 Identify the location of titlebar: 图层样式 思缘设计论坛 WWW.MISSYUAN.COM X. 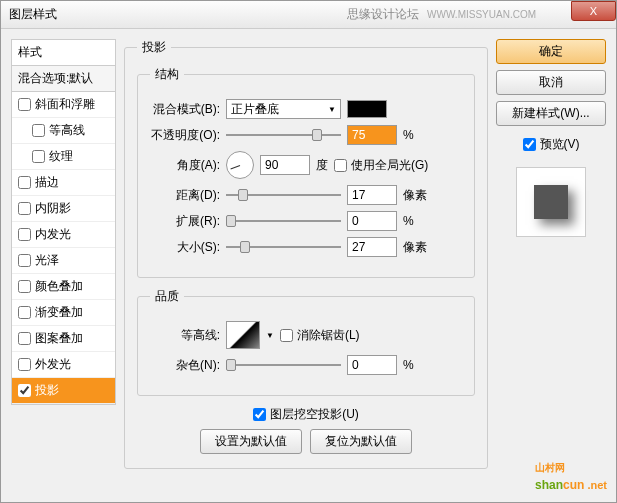
(308, 15).